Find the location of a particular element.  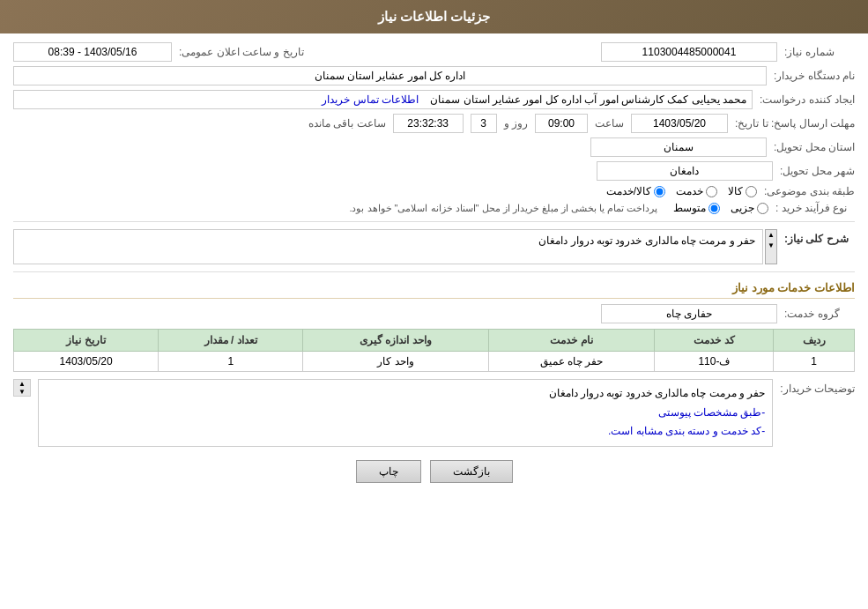

cell-tedad: 1 is located at coordinates (231, 361).